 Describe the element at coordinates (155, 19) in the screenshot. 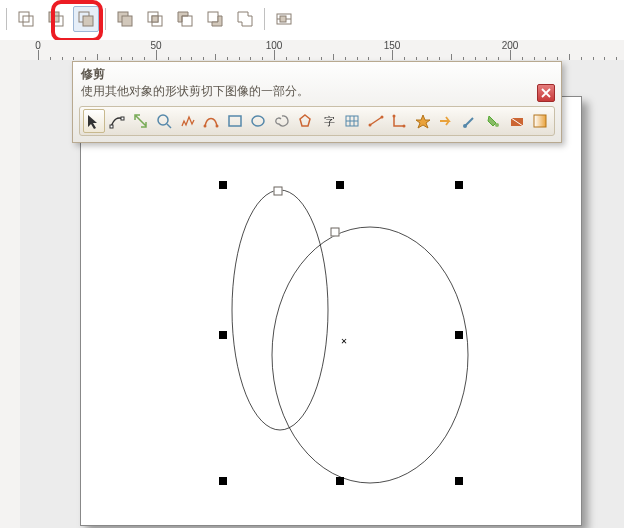

I see `intersect-icon` at that location.